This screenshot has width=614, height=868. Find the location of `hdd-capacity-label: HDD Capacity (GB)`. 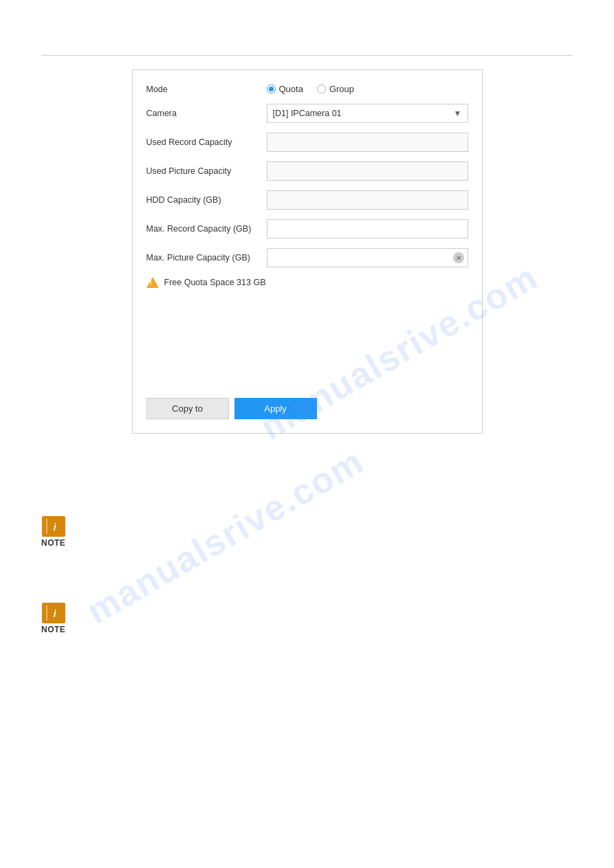

hdd-capacity-label: HDD Capacity (GB) is located at coordinates (206, 200).